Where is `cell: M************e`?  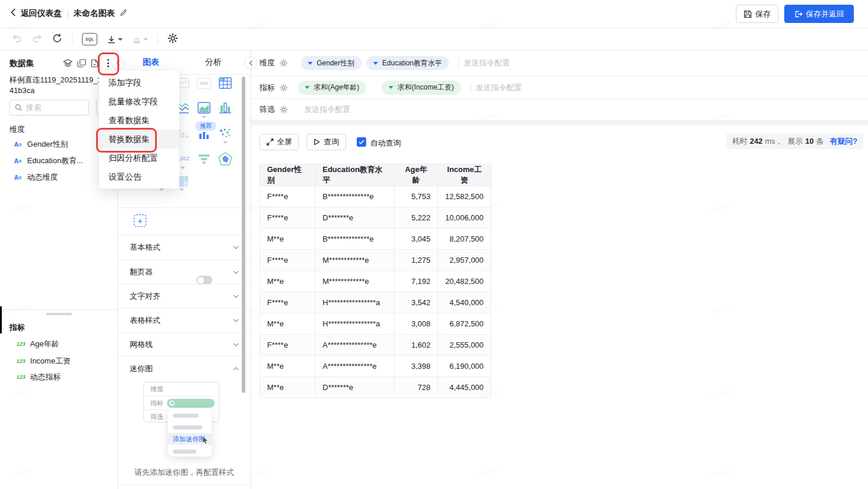 cell: M************e is located at coordinates (355, 282).